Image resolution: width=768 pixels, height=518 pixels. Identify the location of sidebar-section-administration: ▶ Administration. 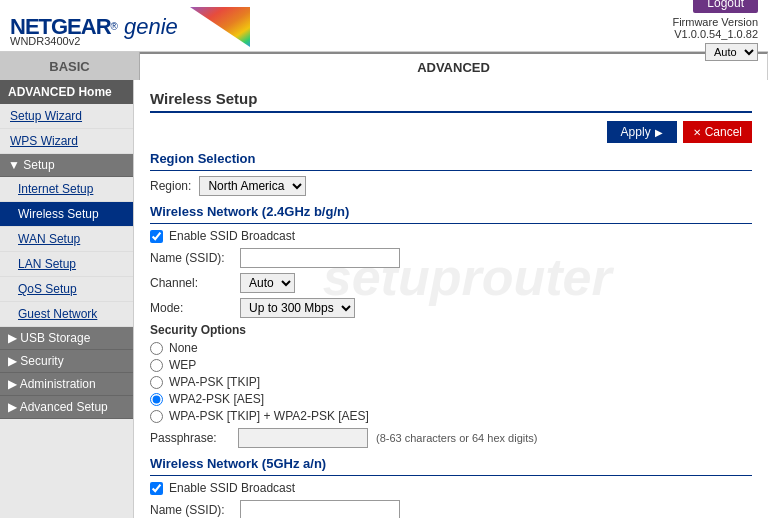
(66, 384).